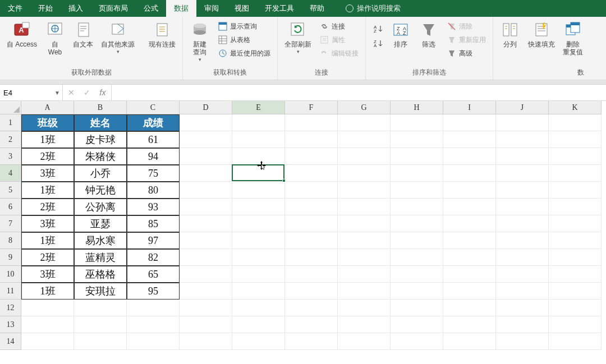 This screenshot has width=606, height=364. What do you see at coordinates (359, 93) in the screenshot?
I see `formula-input` at bounding box center [359, 93].